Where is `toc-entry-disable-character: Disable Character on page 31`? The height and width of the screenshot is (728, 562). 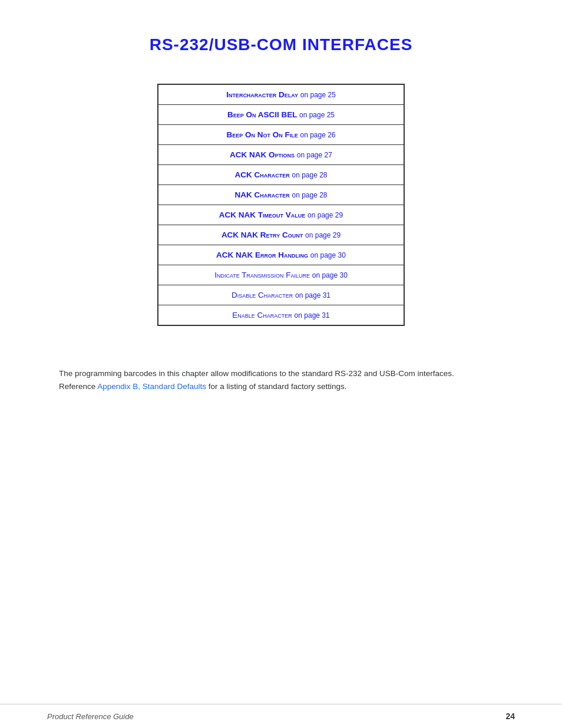
toc-entry-disable-character: Disable Character on page 31 is located at coordinates (281, 295).